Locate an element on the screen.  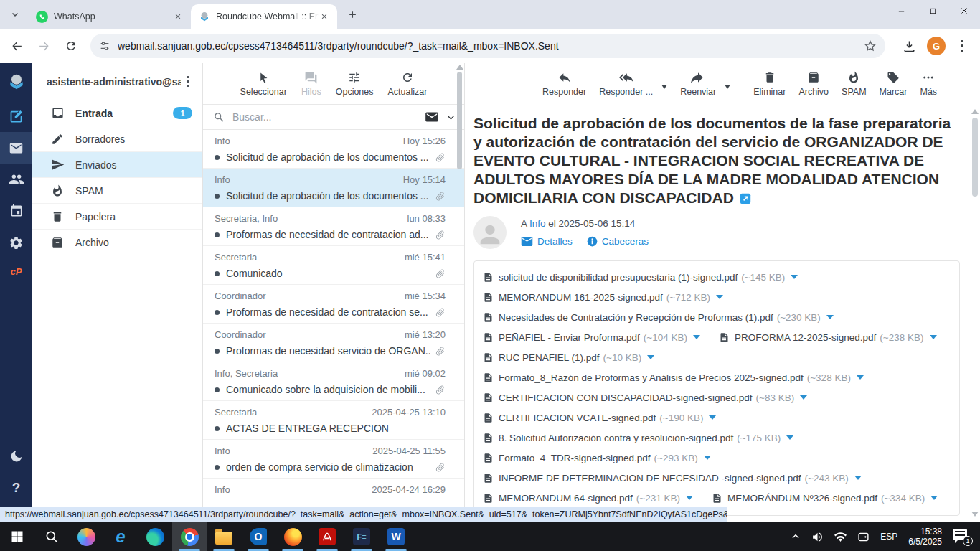
scrollbar-thumb is located at coordinates (459, 121).